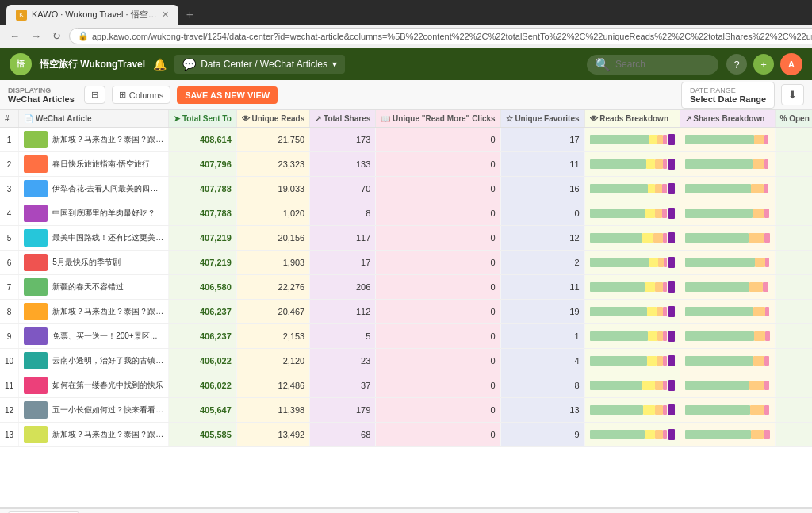 Image resolution: width=812 pixels, height=513 pixels. Describe the element at coordinates (94, 287) in the screenshot. I see `cell-article: 新疆的春天不容错过` at that location.